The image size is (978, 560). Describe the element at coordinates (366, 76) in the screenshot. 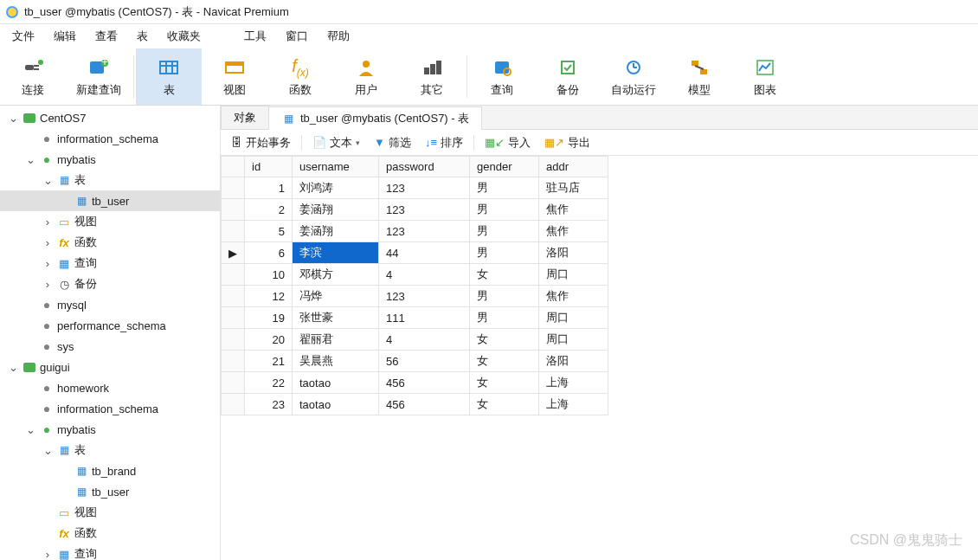

I see `tool-user: 用户` at that location.